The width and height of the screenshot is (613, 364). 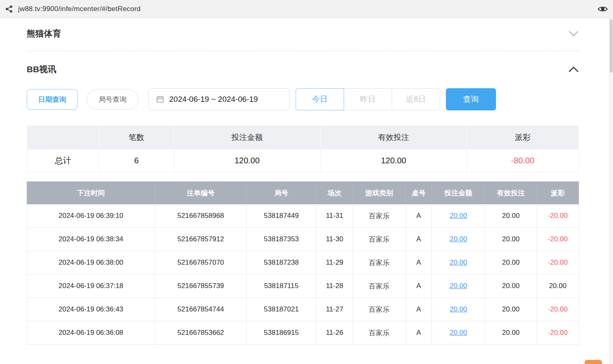 What do you see at coordinates (281, 216) in the screenshot?
I see `round-no: 538187449` at bounding box center [281, 216].